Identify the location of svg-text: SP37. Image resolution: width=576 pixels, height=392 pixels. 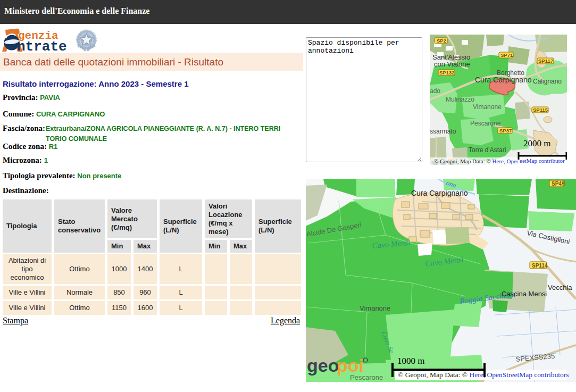
(505, 131).